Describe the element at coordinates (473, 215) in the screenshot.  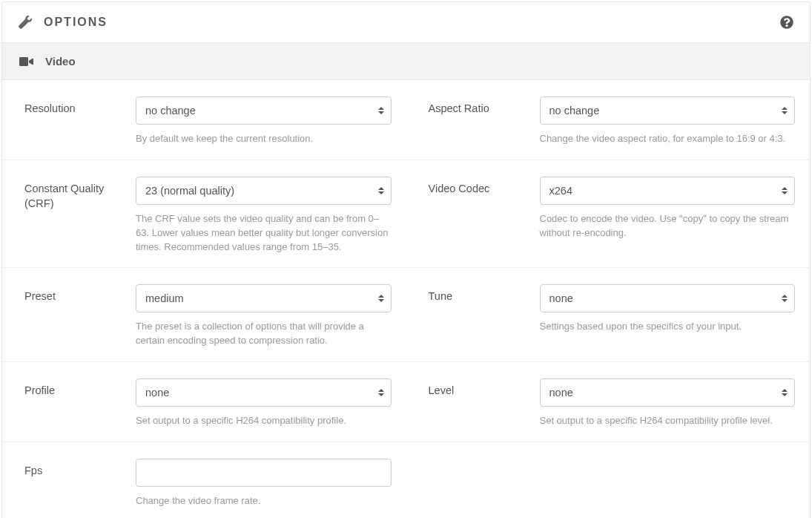
I see `video-codec-label: Video Codec` at that location.